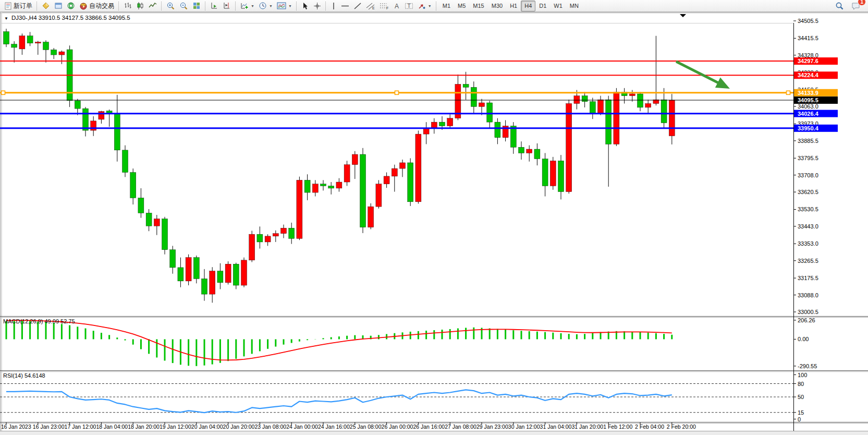 This screenshot has height=435, width=868. Describe the element at coordinates (479, 6) in the screenshot. I see `timeframe-m15: M15` at that location.